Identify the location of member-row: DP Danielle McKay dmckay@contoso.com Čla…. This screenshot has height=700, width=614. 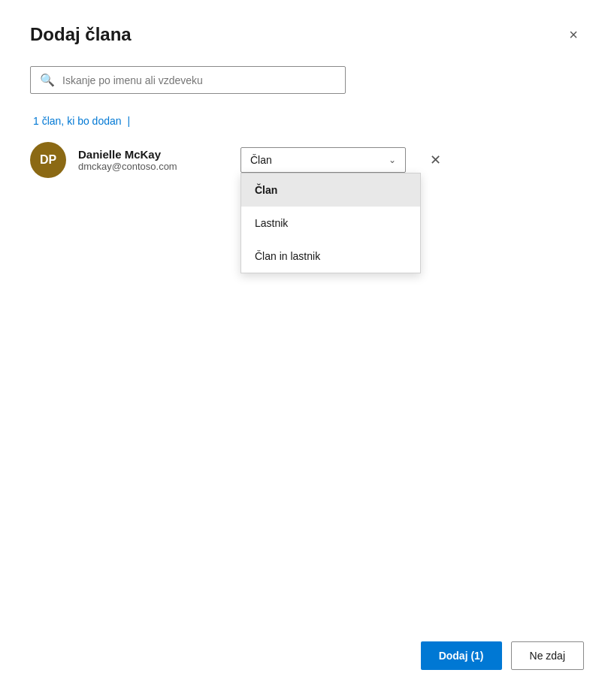
(307, 160).